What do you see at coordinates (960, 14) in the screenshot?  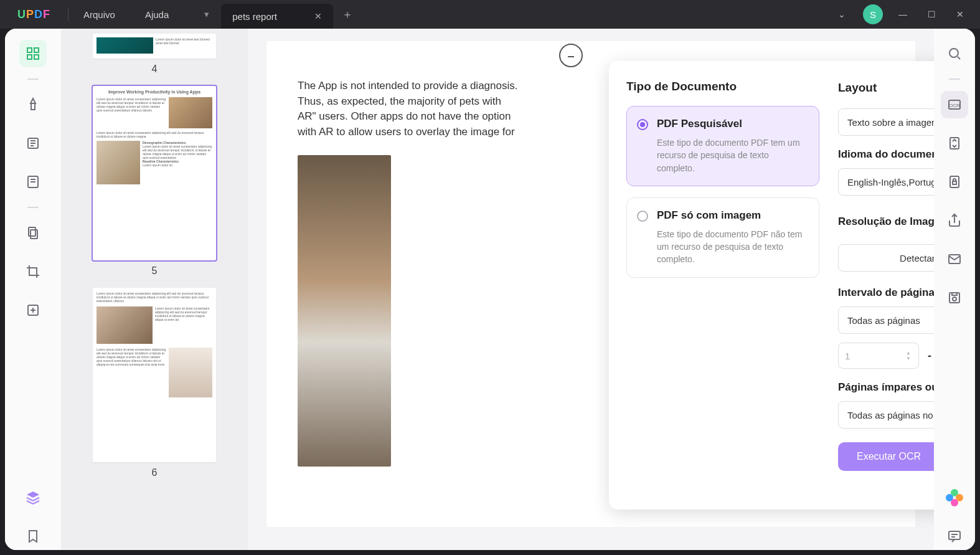 I see `close-icon: ✕` at bounding box center [960, 14].